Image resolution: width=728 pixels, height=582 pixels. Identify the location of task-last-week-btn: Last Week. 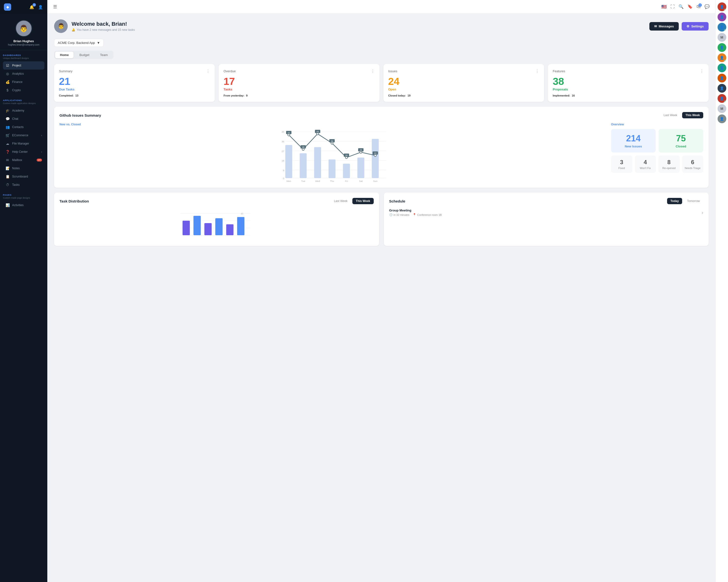
(341, 201).